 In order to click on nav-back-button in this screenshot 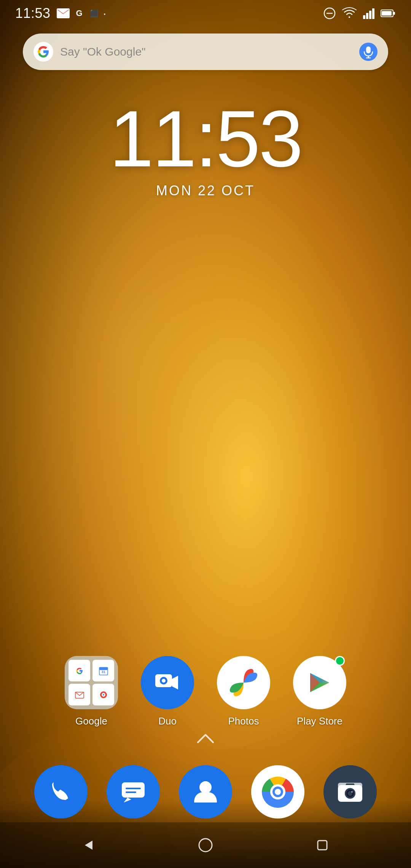, I will do `click(89, 845)`.